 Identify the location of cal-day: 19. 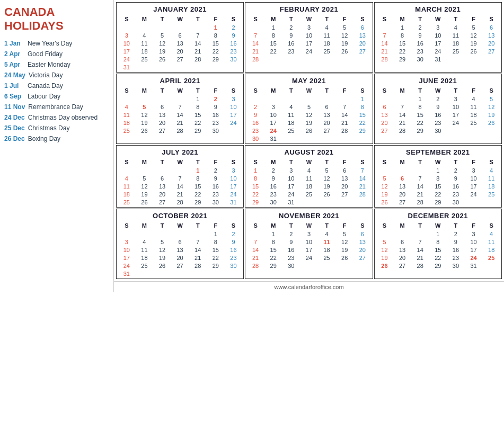
(327, 186).